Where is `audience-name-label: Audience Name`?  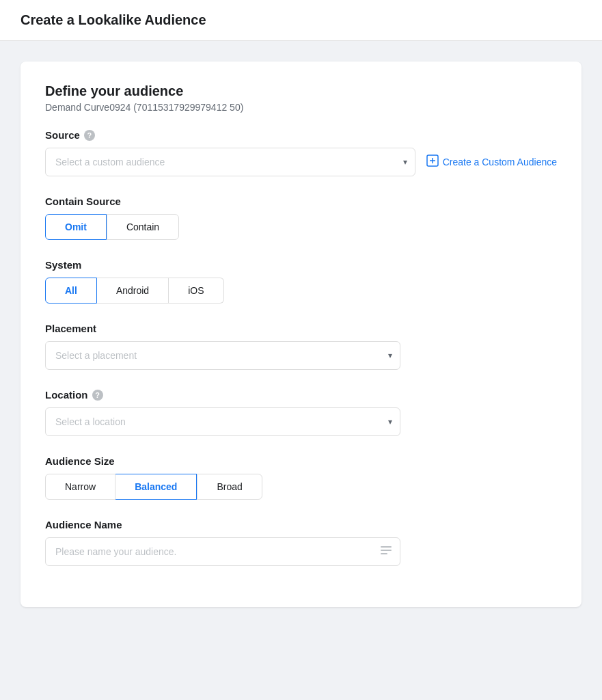 audience-name-label: Audience Name is located at coordinates (83, 525).